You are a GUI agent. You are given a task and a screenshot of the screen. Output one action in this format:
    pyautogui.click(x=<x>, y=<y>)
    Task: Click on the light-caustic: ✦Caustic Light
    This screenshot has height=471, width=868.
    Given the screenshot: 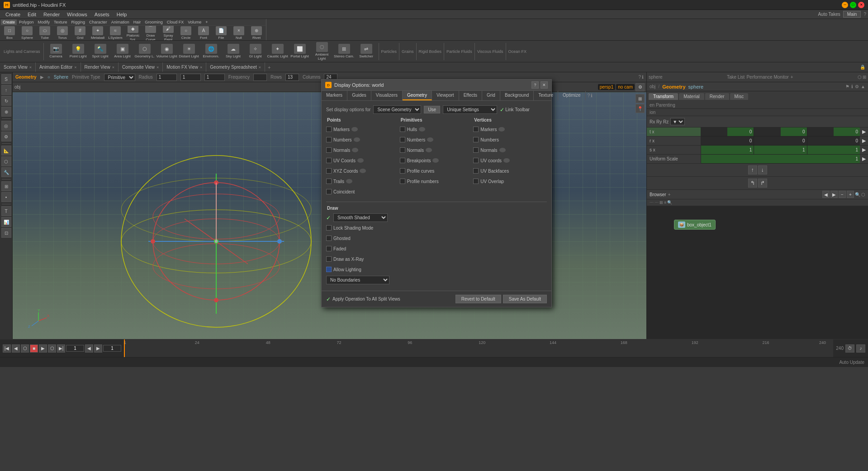 What is the action you would take?
    pyautogui.click(x=278, y=52)
    